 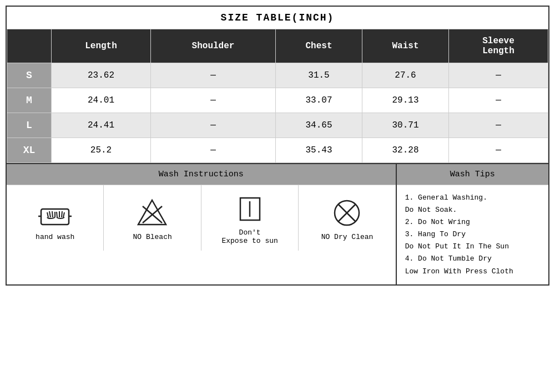 What do you see at coordinates (473, 222) in the screenshot?
I see `wash-tip-line: 2. Do Not Wring` at bounding box center [473, 222].